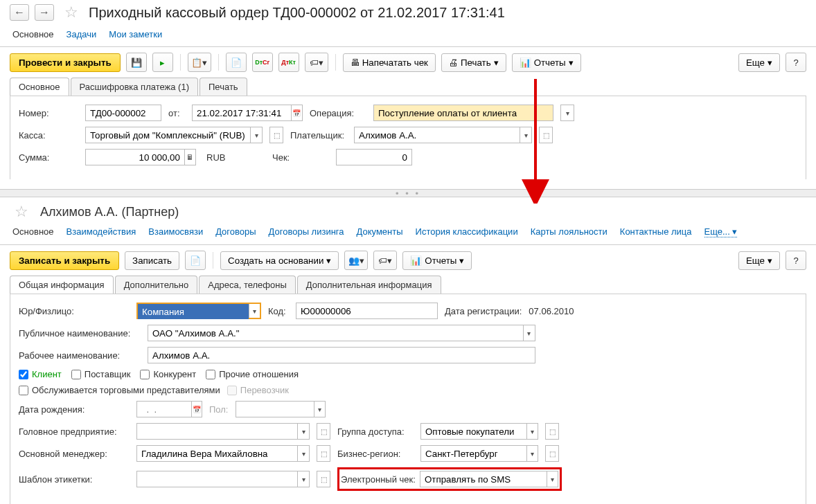 This screenshot has width=816, height=504. Describe the element at coordinates (223, 431) in the screenshot. I see `parent-input: ▾` at that location.